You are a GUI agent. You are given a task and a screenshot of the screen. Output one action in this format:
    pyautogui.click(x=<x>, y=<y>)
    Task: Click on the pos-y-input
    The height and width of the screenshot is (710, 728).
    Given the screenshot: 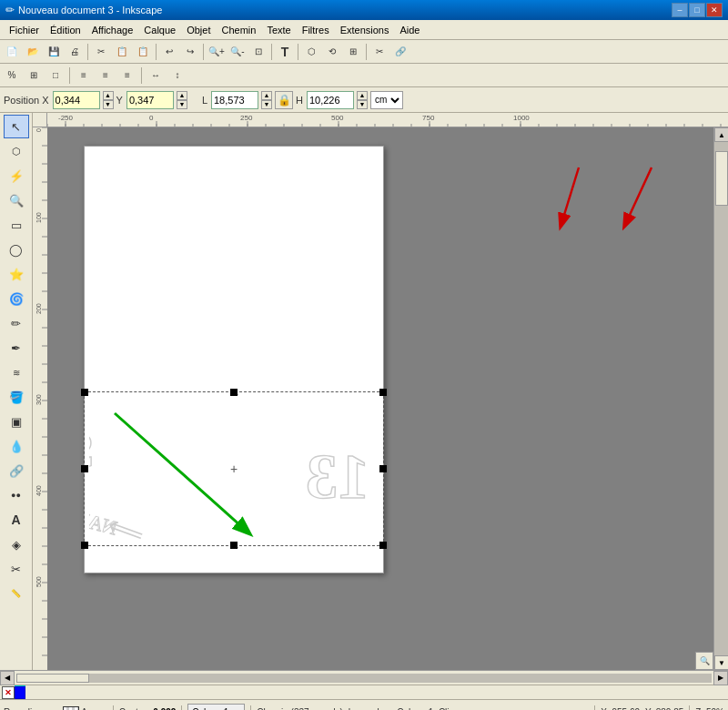 What is the action you would take?
    pyautogui.click(x=150, y=100)
    